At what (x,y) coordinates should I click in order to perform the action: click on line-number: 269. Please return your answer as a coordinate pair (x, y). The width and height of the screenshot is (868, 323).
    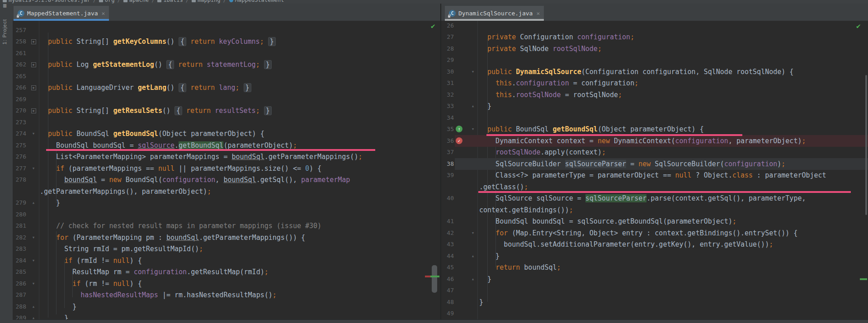
    Looking at the image, I should click on (19, 99).